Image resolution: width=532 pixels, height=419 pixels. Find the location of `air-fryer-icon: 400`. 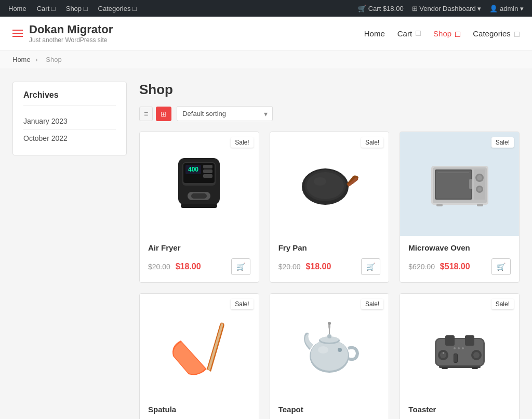

air-fryer-icon: 400 is located at coordinates (199, 184).